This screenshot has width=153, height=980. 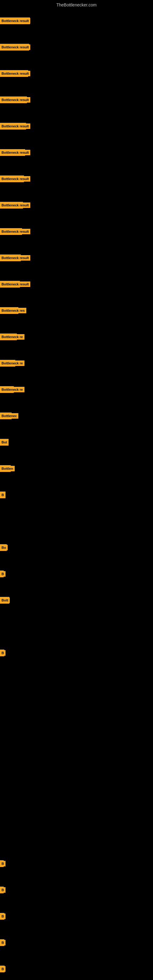 What do you see at coordinates (76, 5) in the screenshot?
I see `site-title: TheBottlenecker.com` at bounding box center [76, 5].